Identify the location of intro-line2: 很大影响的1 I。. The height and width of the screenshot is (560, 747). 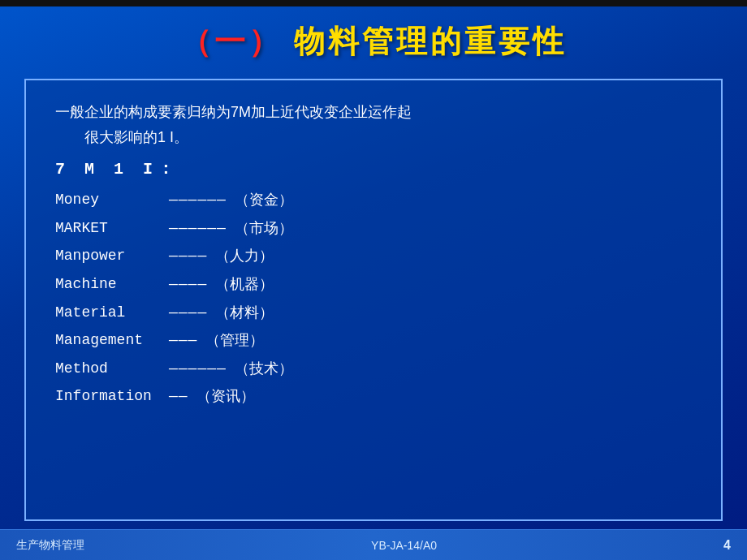
(374, 138).